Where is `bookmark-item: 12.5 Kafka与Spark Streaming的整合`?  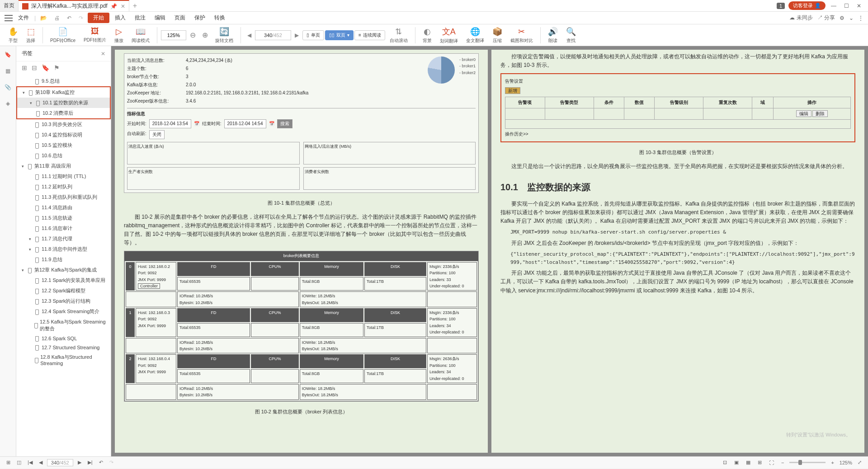
bookmark-item: 12.5 Kafka与Spark Streaming的整合 is located at coordinates (63, 325).